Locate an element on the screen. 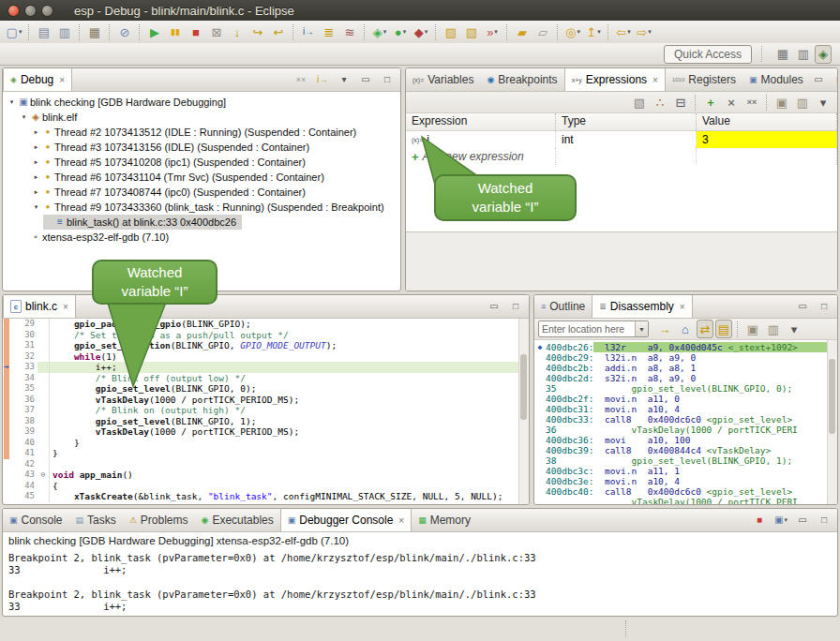 Image resolution: width=840 pixels, height=641 pixels. terminate-button: ■ is located at coordinates (196, 32).